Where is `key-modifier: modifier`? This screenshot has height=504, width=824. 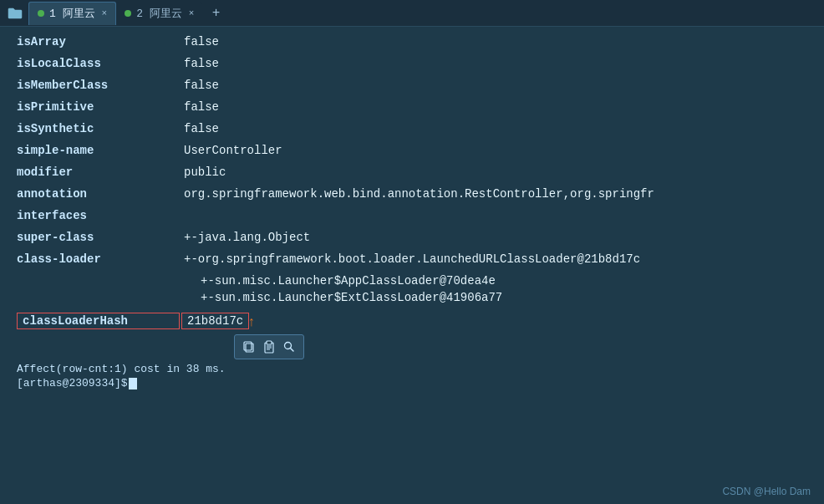
key-modifier: modifier is located at coordinates (100, 172).